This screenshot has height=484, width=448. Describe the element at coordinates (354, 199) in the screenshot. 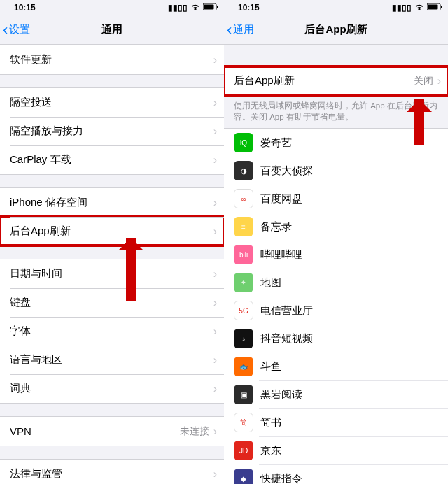

I see `app-name: 百度网盘` at that location.